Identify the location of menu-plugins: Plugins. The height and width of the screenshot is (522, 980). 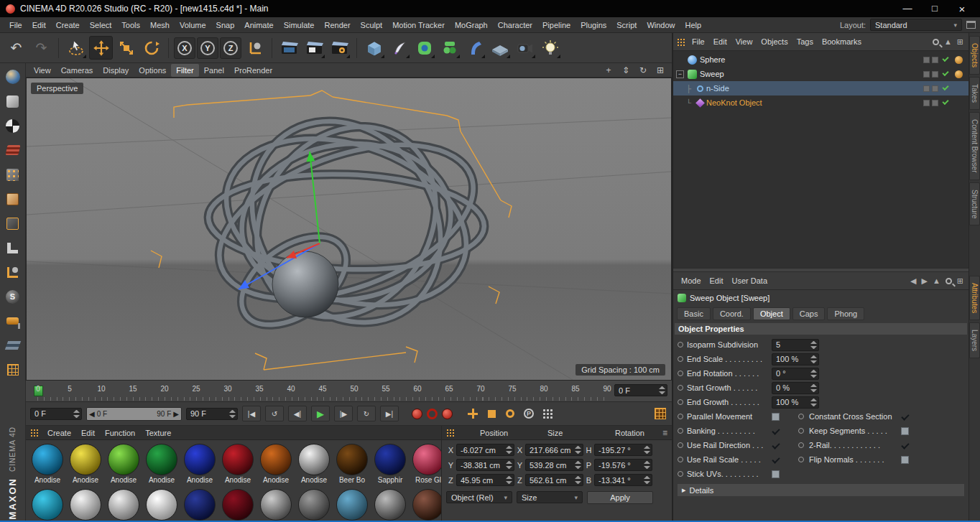
(593, 25).